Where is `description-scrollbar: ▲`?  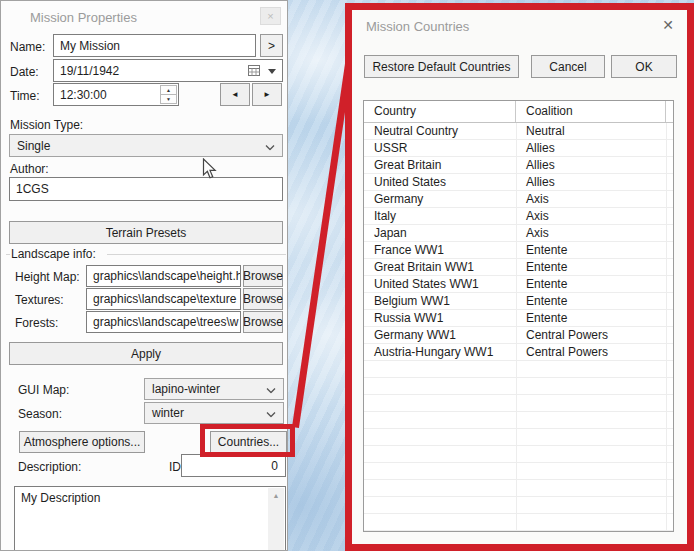 description-scrollbar: ▲ is located at coordinates (276, 520).